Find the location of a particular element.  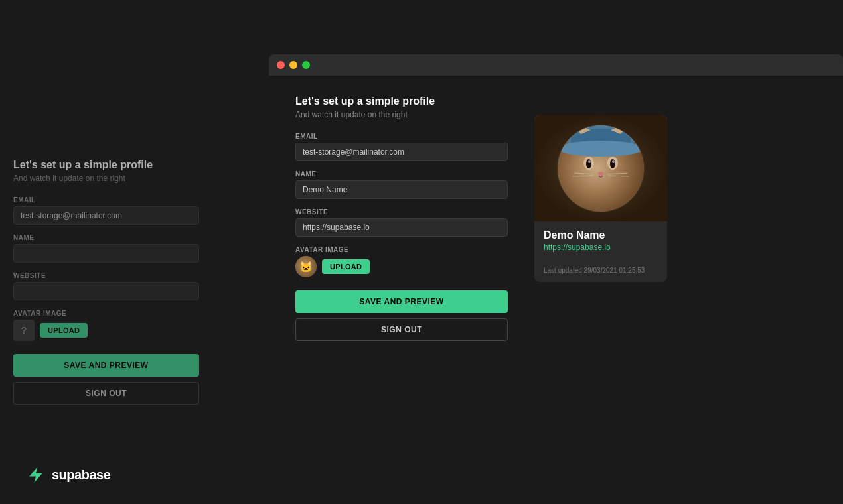

upload-button: UPLOAD is located at coordinates (346, 267).